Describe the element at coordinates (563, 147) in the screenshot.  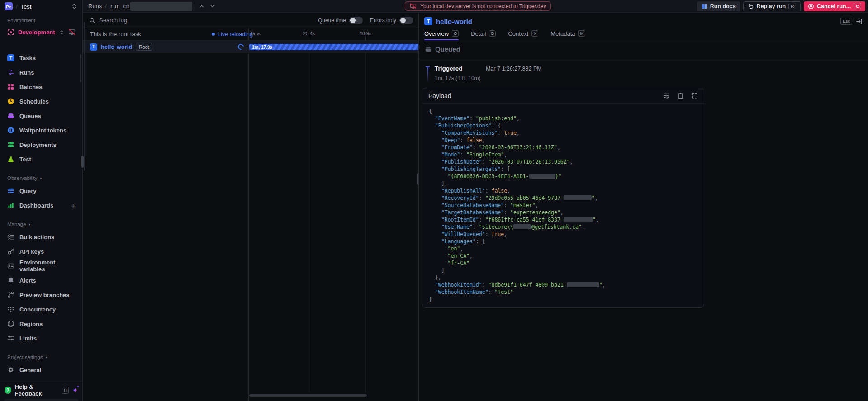
I see `payload-line: "FromDate": "2026-03-06T13:21:46.11Z",` at that location.